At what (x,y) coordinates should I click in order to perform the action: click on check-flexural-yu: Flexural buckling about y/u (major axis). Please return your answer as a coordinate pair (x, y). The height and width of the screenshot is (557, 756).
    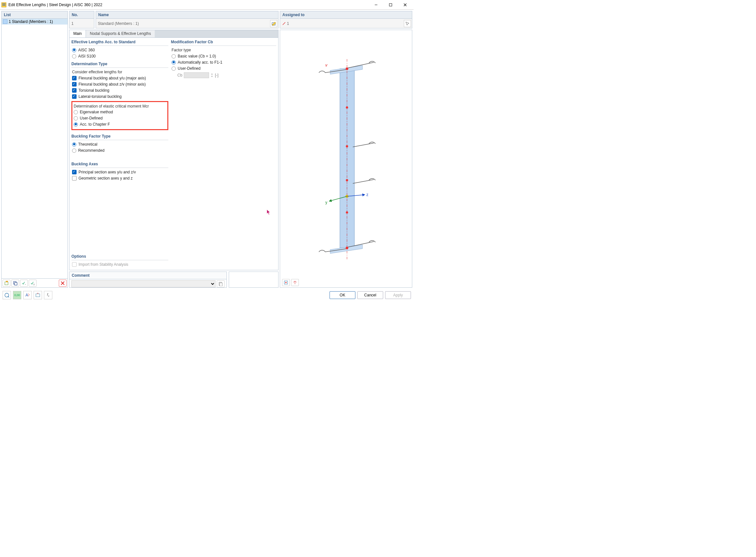
    Looking at the image, I should click on (120, 78).